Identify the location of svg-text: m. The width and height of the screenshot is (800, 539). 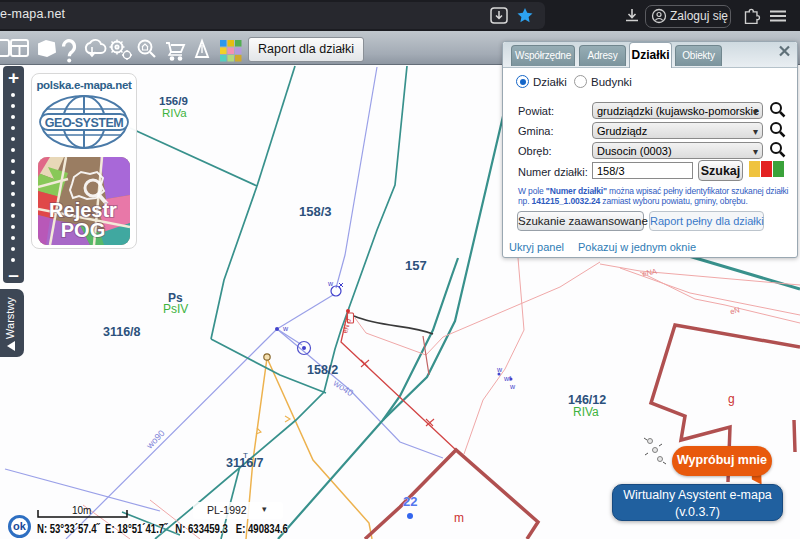
(459, 518).